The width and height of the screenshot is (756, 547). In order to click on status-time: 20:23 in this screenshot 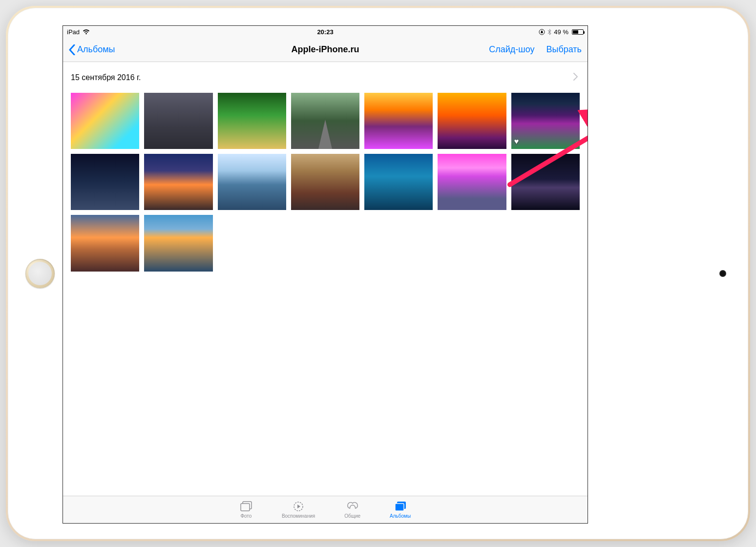, I will do `click(325, 32)`.